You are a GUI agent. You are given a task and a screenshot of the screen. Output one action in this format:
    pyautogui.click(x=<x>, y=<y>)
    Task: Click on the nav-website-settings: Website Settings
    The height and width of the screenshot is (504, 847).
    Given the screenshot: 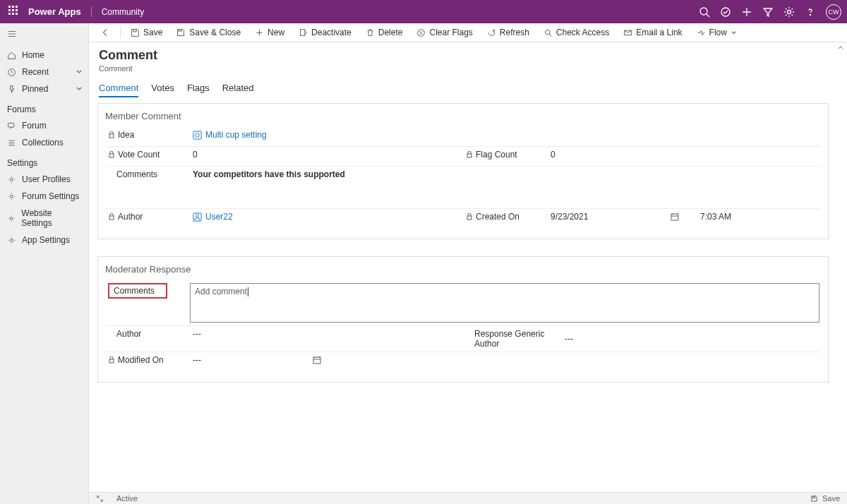 What is the action you would take?
    pyautogui.click(x=44, y=218)
    